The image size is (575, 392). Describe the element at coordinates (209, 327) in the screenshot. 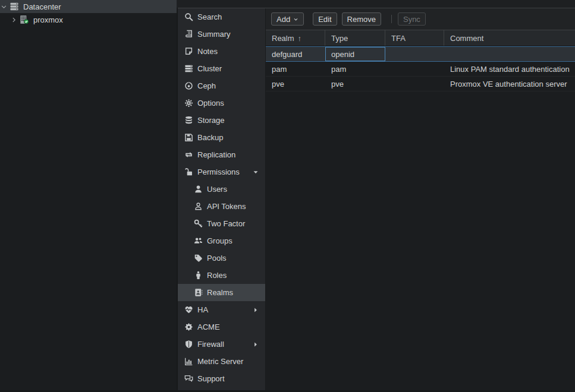

I see `sidebar-item-label: ACME` at that location.